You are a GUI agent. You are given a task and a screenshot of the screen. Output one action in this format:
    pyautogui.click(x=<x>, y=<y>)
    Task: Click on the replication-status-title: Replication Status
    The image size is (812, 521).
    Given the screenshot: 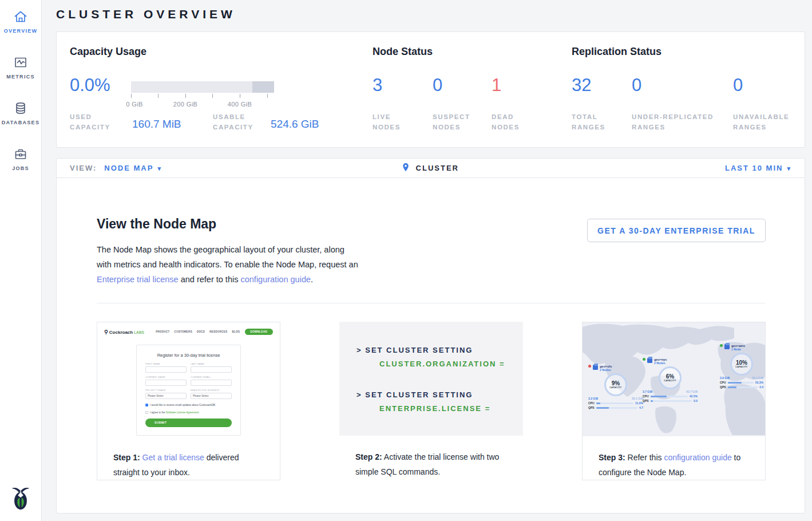 What is the action you would take?
    pyautogui.click(x=617, y=52)
    